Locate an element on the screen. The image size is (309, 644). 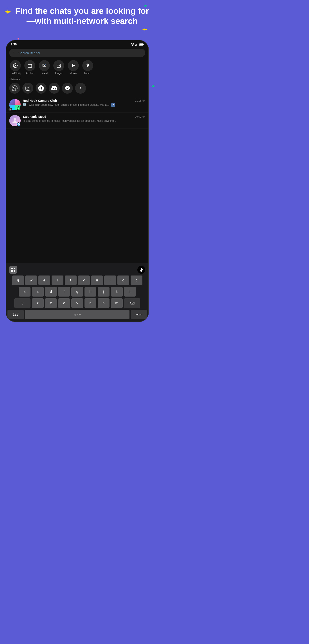
search-input: Search Beeper is located at coordinates (80, 53).